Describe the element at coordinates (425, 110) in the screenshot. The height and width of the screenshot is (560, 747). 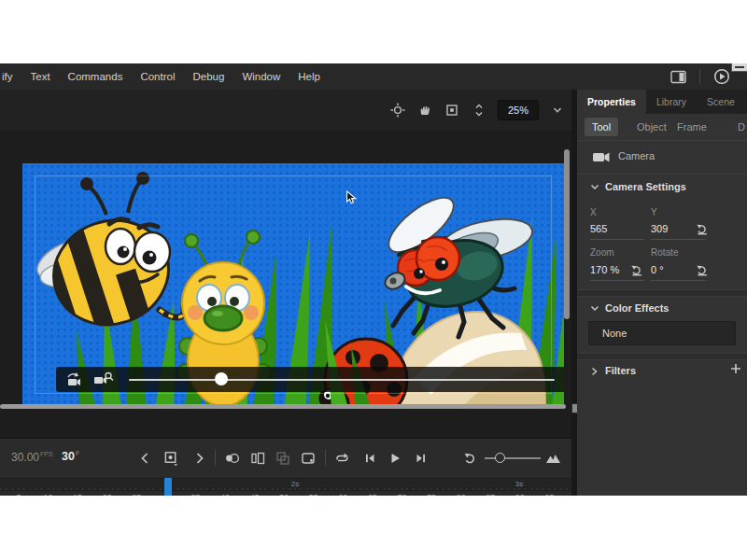
I see `hand-icon` at that location.